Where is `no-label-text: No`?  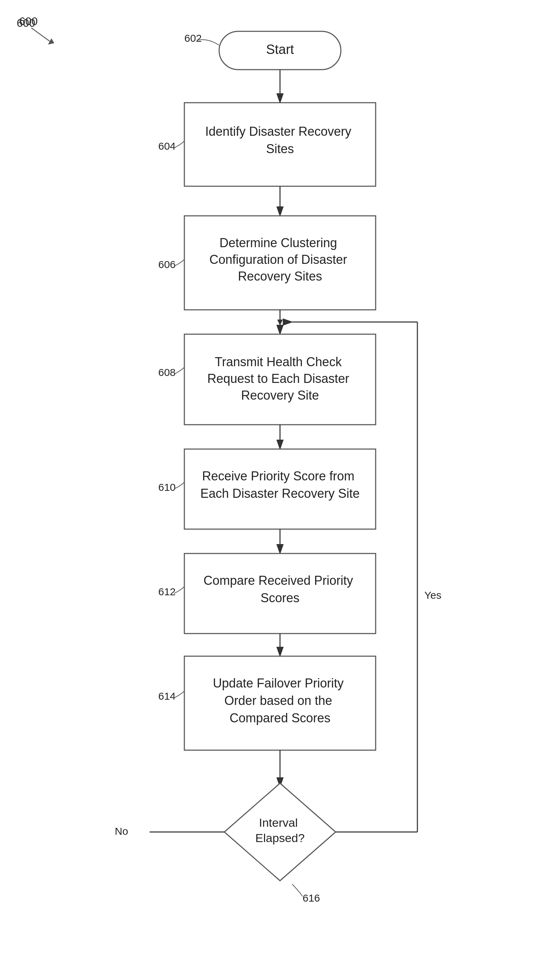 no-label-text: No is located at coordinates (121, 831).